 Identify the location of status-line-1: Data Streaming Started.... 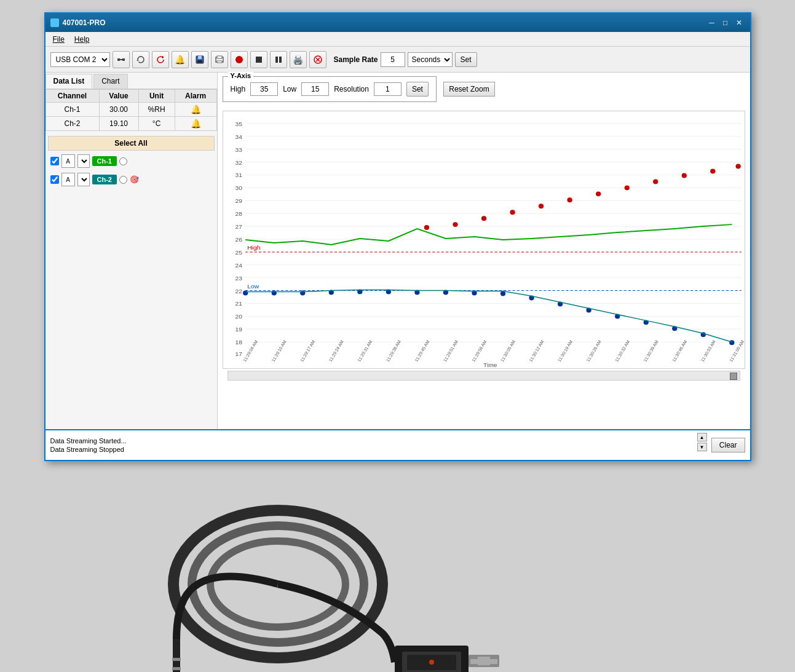
(89, 441).